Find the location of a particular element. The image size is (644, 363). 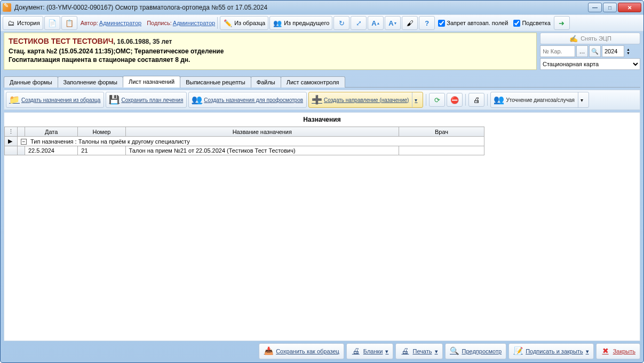

print-button: 🖨 Печать ▾ is located at coordinates (419, 351).